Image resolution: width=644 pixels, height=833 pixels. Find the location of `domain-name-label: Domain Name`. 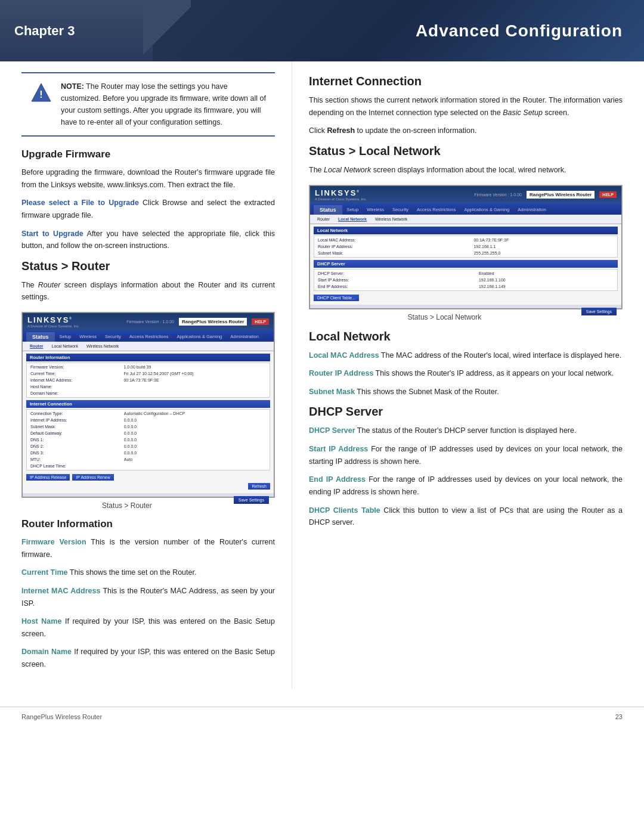

domain-name-label: Domain Name is located at coordinates (47, 652).